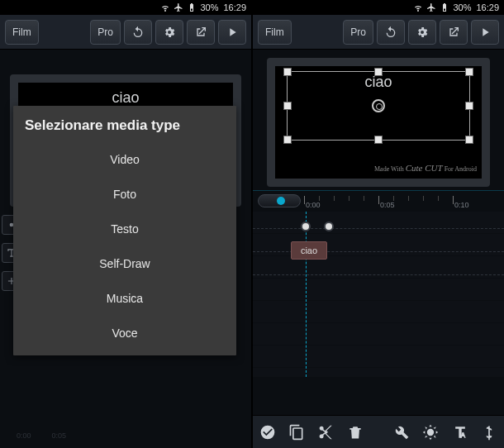 The width and height of the screenshot is (504, 448). I want to click on media-option-selfdraw: Self-Draw, so click(125, 264).